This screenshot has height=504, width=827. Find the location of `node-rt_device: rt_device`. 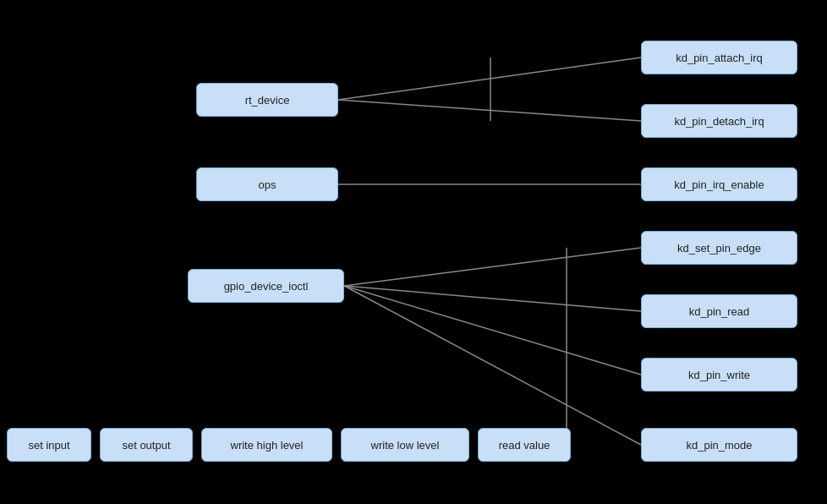

node-rt_device: rt_device is located at coordinates (267, 100).